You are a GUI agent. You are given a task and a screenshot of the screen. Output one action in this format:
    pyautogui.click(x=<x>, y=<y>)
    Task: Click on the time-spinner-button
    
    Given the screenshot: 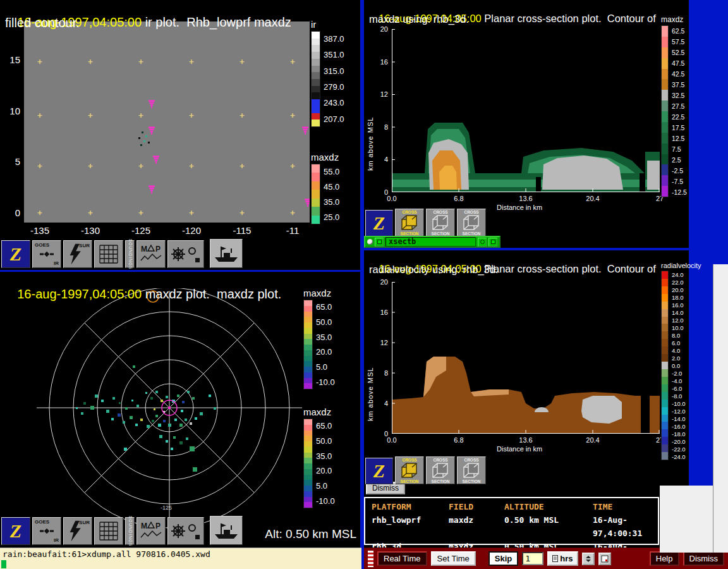 What is the action you would take?
    pyautogui.click(x=588, y=559)
    